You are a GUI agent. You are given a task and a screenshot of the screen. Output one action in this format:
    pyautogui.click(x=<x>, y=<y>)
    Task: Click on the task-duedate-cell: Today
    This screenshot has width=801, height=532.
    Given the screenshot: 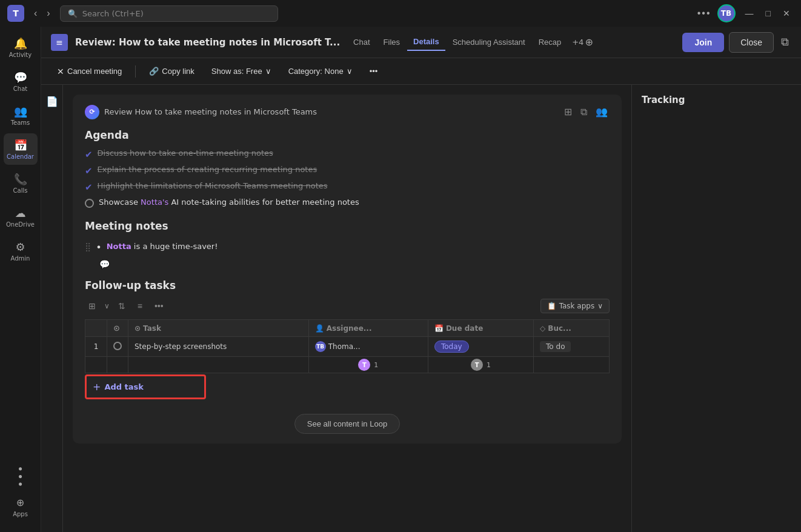 What is the action you would take?
    pyautogui.click(x=480, y=347)
    